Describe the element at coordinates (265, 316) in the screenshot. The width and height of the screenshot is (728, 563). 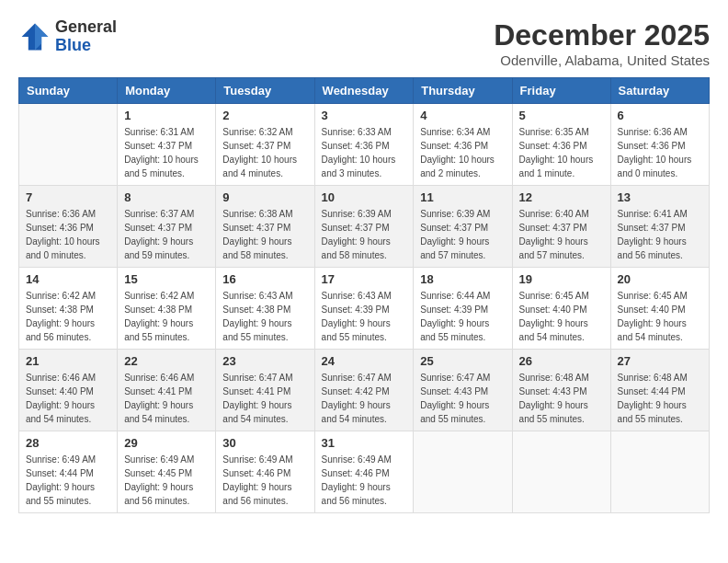
I see `day-info: Sunrise: 6:43 AM Sunset: 4:38 PM Dayligh…` at that location.